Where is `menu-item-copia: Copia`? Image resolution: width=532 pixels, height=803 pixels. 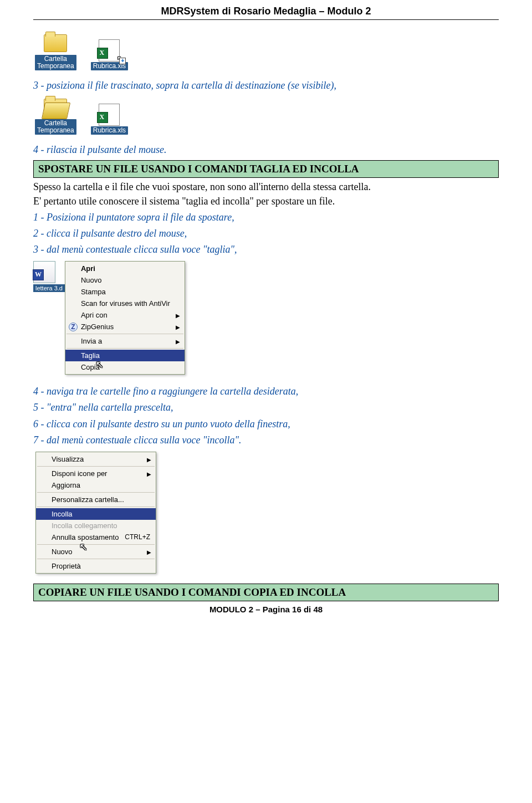 menu-item-copia: Copia is located at coordinates (125, 367).